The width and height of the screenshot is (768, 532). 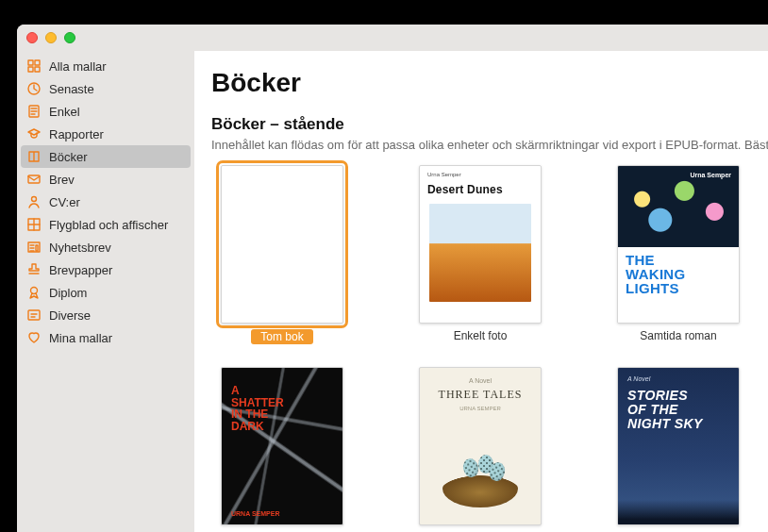 What do you see at coordinates (678, 255) in the screenshot?
I see `template-waking: Urna Semper THEWAKINGLIGHTS Samtida roma…` at bounding box center [678, 255].